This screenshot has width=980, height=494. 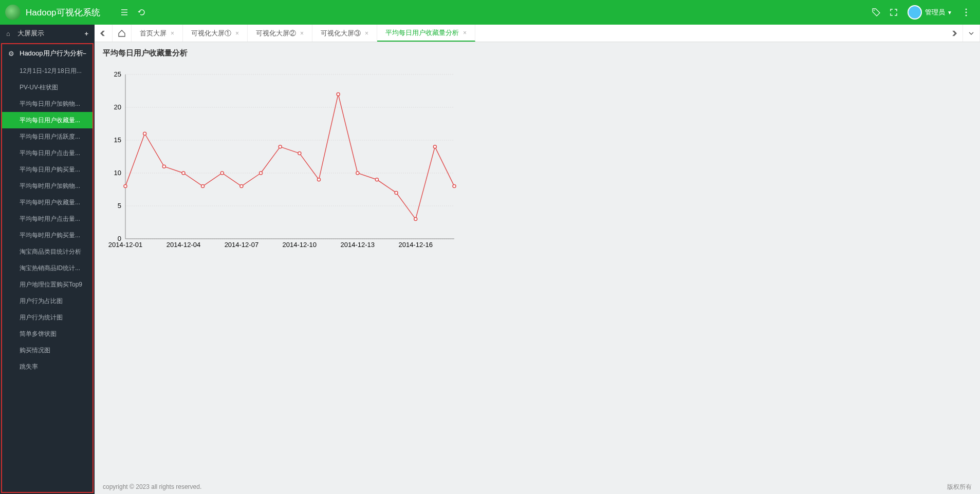 What do you see at coordinates (894, 12) in the screenshot?
I see `fullscreen-icon` at bounding box center [894, 12].